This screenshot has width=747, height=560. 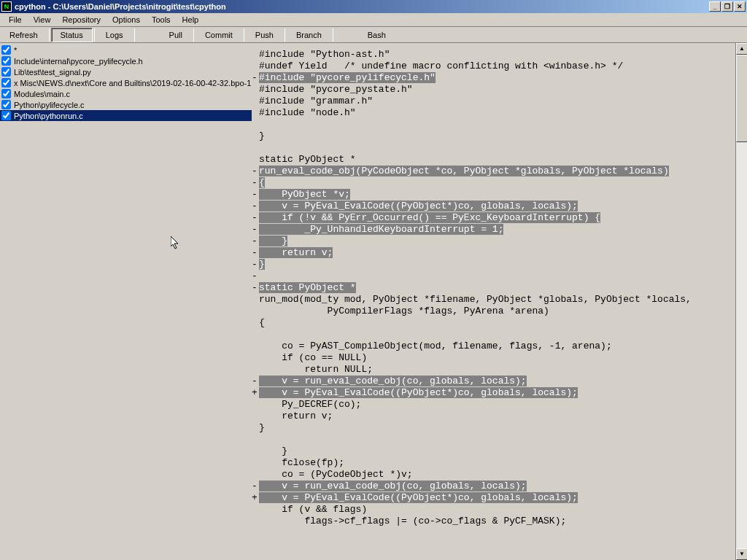 I want to click on diff-line: return NULL;, so click(x=498, y=370).